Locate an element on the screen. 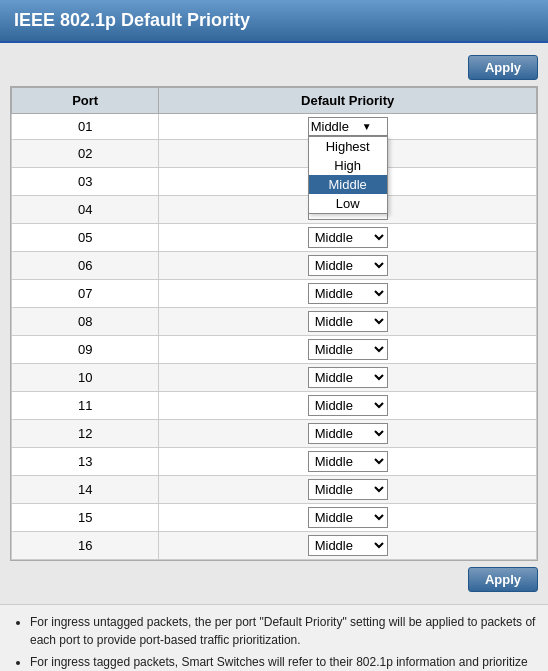 Image resolution: width=548 pixels, height=671 pixels. dropdown-menu: HighestHighMiddleLow is located at coordinates (348, 175).